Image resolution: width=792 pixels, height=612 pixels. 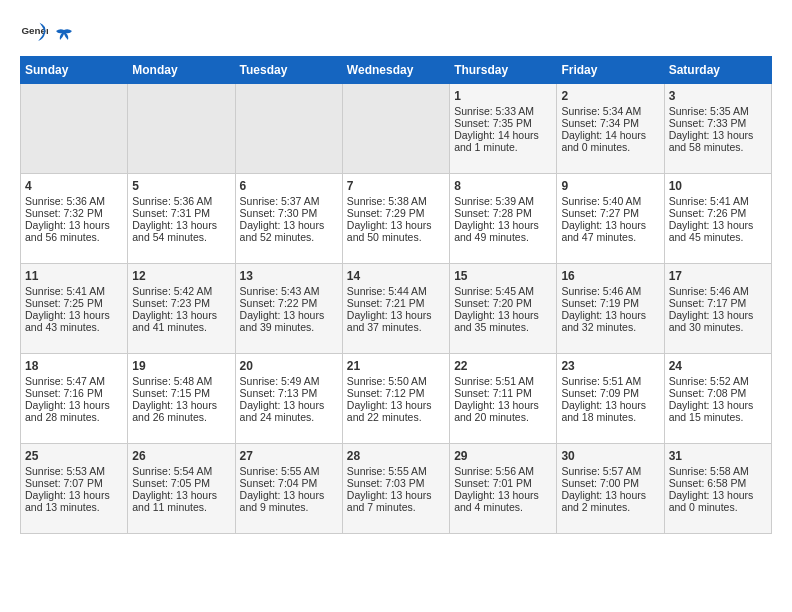 What do you see at coordinates (288, 399) in the screenshot?
I see `calendar-cell: 20Sunrise: 5:49 AMSunset: 7:13 PMDayligh…` at bounding box center [288, 399].